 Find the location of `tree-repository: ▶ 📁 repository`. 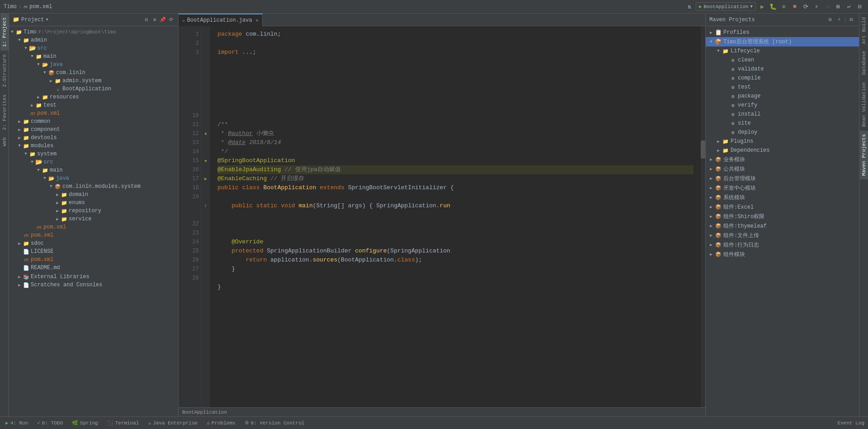

tree-repository: ▶ 📁 repository is located at coordinates (94, 211).